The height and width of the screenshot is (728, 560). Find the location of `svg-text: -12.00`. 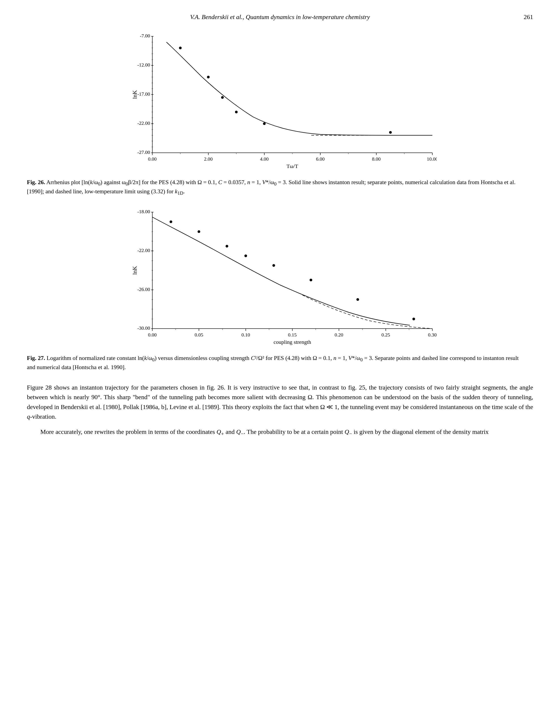

svg-text: -12.00 is located at coordinates (144, 65).